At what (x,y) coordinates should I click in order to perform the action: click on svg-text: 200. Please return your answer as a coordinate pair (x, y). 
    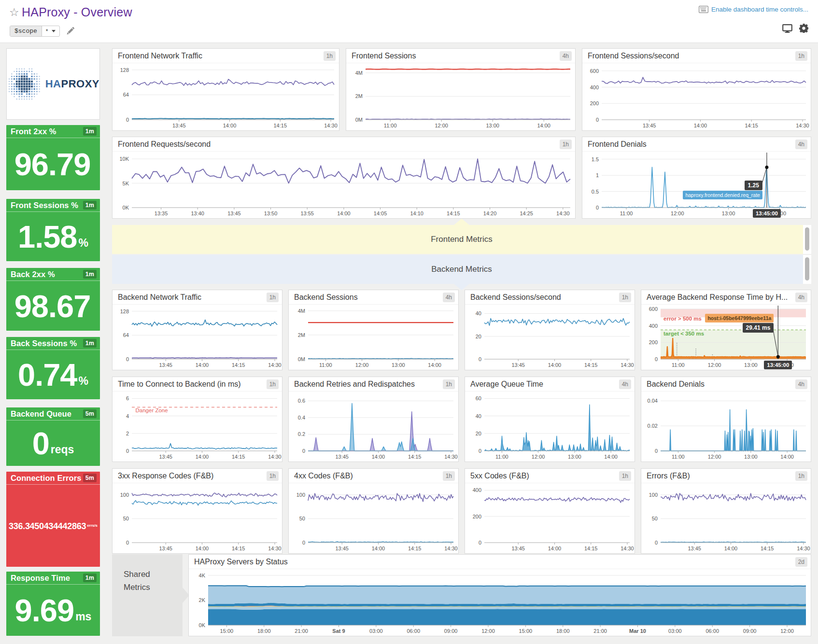
    Looking at the image, I should click on (594, 103).